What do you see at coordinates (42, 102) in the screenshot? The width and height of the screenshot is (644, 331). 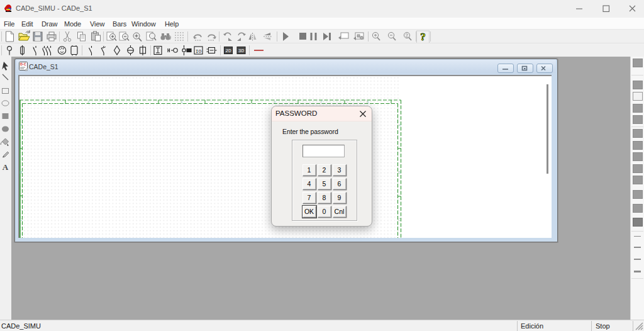 I see `svg-text: 1` at bounding box center [42, 102].